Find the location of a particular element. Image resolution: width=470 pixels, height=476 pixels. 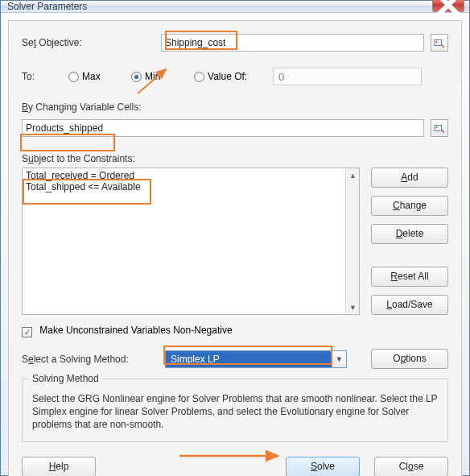

bottom-button-row: Help Solve Close is located at coordinates (235, 466).